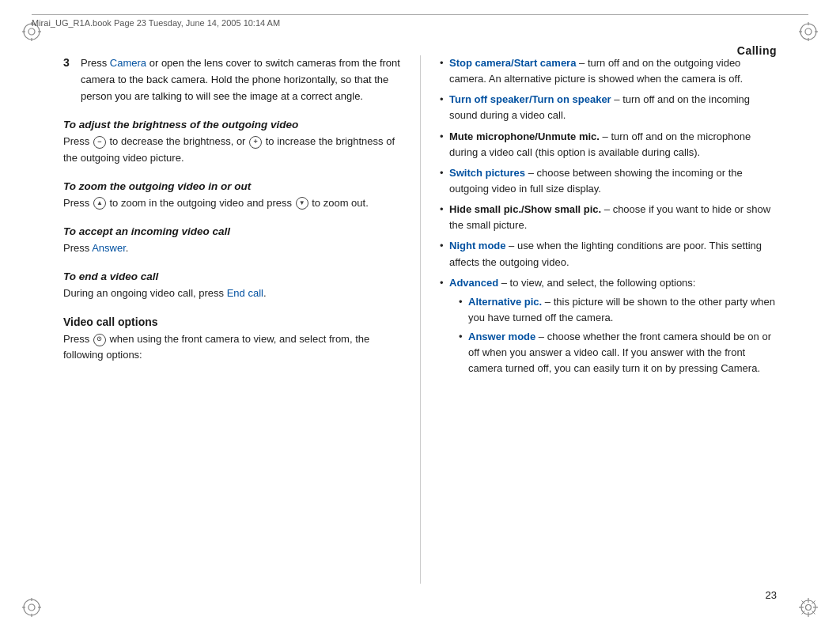 This screenshot has height=639, width=840. Describe the element at coordinates (421, 320) in the screenshot. I see `column-divider` at that location.